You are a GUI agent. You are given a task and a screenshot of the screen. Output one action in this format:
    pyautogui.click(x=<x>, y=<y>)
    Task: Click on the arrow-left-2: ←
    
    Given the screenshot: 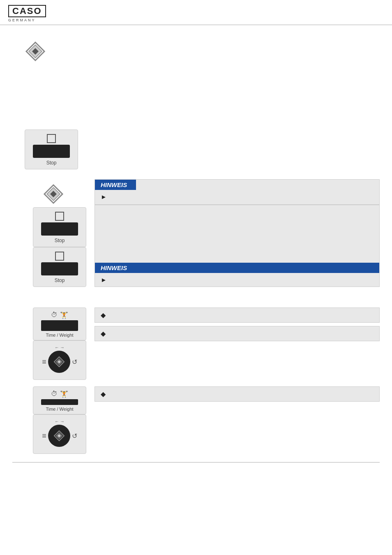 What is the action you would take?
    pyautogui.click(x=57, y=421)
    